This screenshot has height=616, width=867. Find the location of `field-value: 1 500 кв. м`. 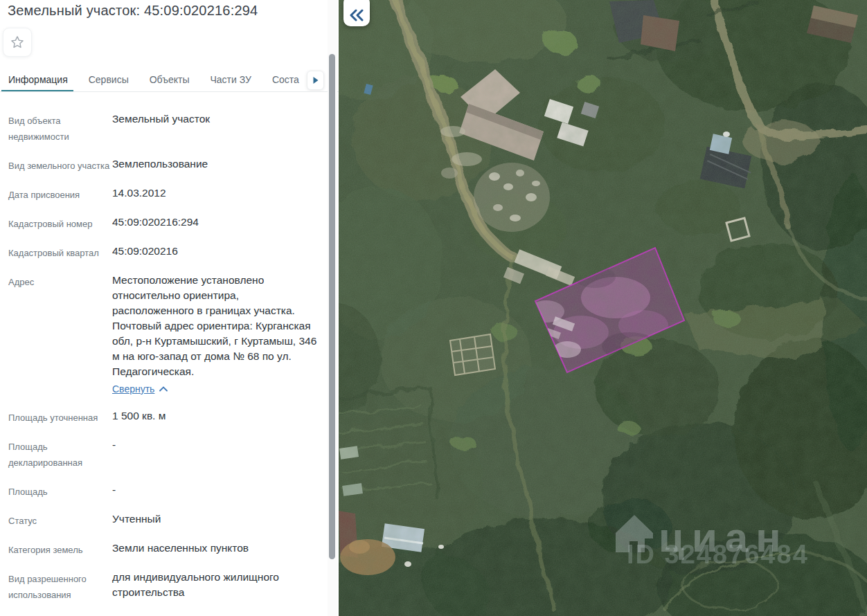

field-value: 1 500 кв. м is located at coordinates (217, 417).